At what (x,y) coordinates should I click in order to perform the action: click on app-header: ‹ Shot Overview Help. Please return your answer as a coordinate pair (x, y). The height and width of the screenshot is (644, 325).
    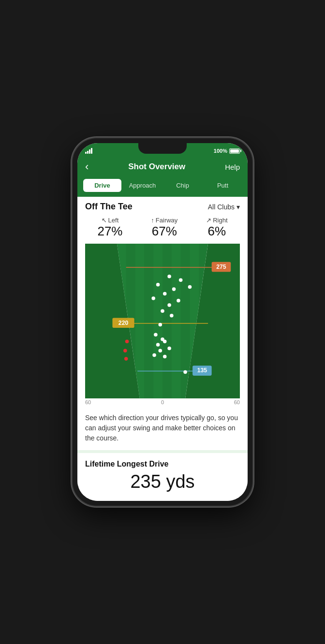
    Looking at the image, I should click on (162, 168).